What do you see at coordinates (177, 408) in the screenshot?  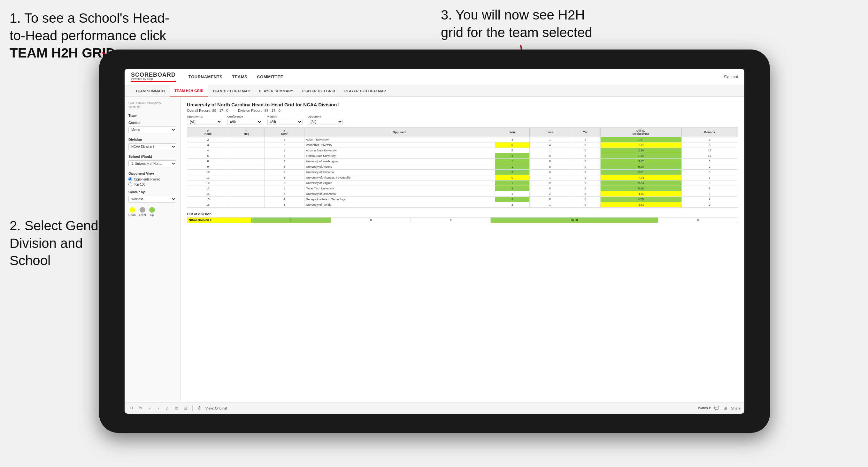 I see `copy-icon: ⧉` at bounding box center [177, 408].